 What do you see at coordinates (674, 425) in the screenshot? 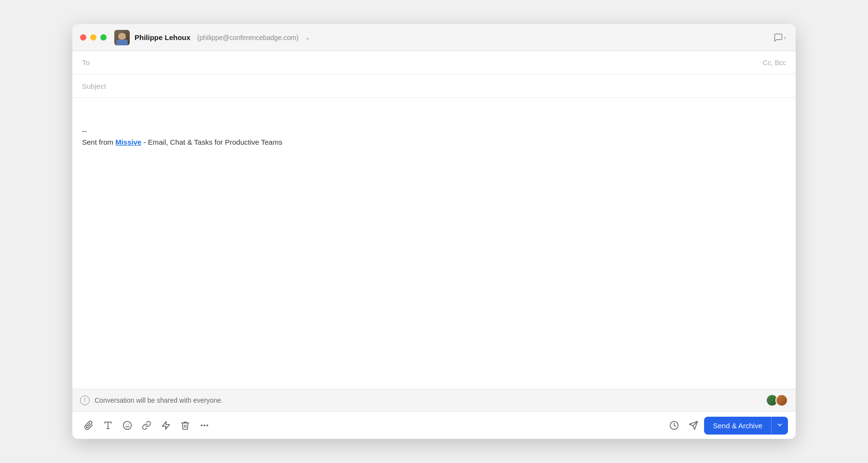
I see `clock-icon` at bounding box center [674, 425].